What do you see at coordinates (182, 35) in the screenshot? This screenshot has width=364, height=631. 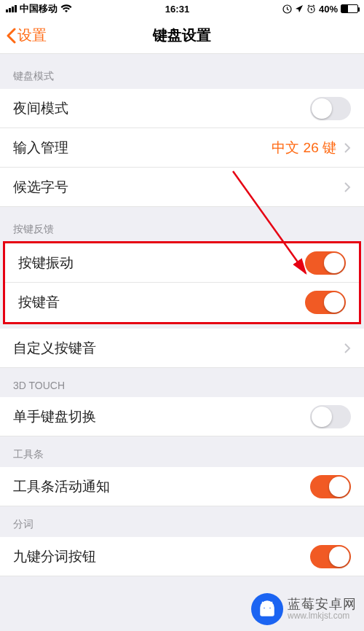 I see `page-title: 键盘设置` at bounding box center [182, 35].